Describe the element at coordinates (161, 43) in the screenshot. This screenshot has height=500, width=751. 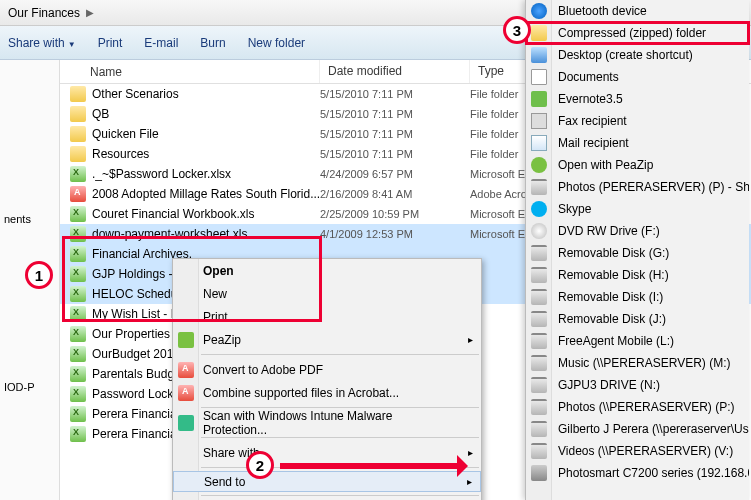
I see `email-button: E-mail` at that location.